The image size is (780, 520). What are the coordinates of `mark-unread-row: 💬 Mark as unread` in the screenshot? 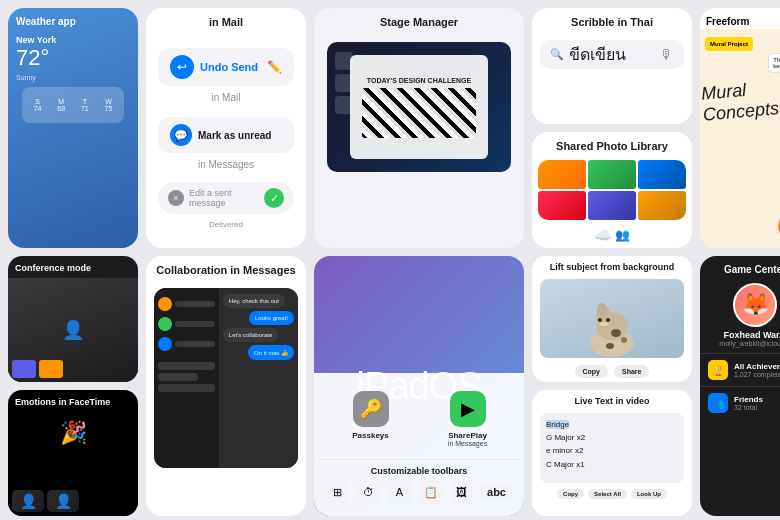 It's located at (226, 135).